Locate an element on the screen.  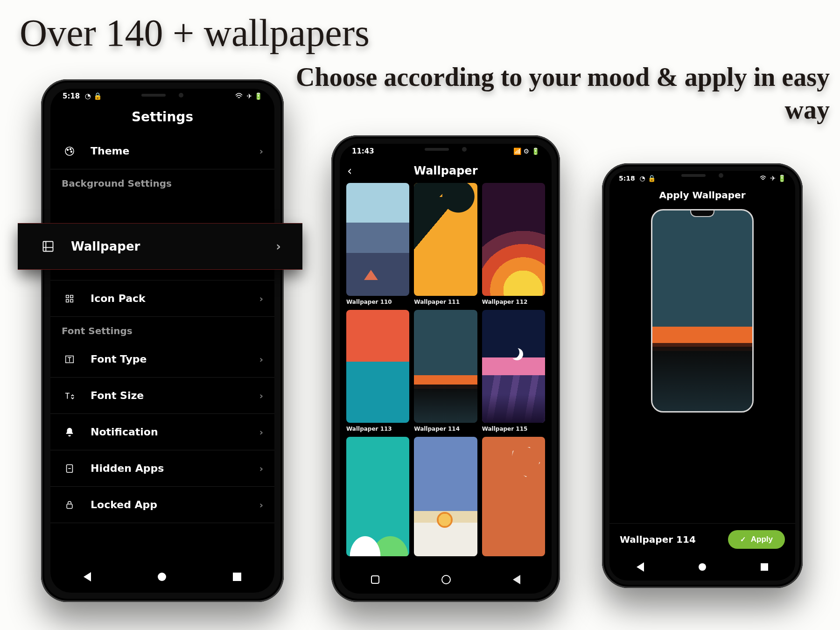
row-hidden: Hidden Apps › is located at coordinates (162, 469).